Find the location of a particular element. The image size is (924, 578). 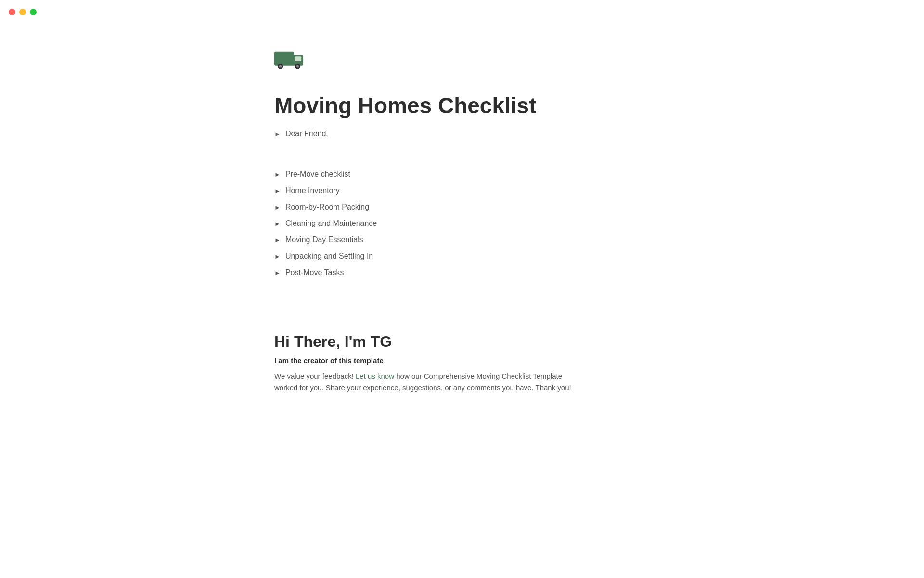

arrow-icon-5: ► is located at coordinates (277, 256).